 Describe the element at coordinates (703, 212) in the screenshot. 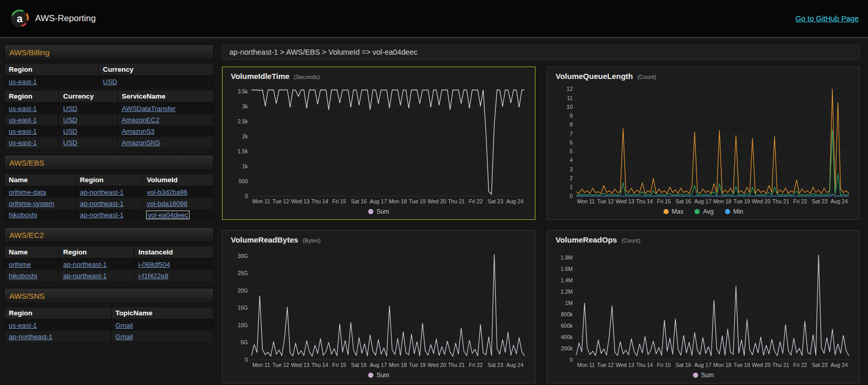

I see `chart-legend: MaxAvgMin` at that location.